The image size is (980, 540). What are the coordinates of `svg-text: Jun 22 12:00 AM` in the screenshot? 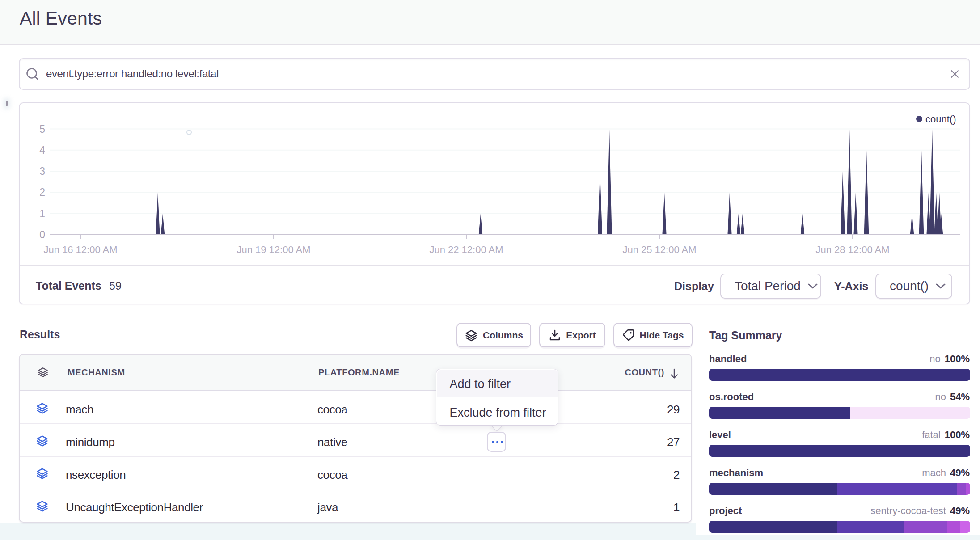 It's located at (466, 249).